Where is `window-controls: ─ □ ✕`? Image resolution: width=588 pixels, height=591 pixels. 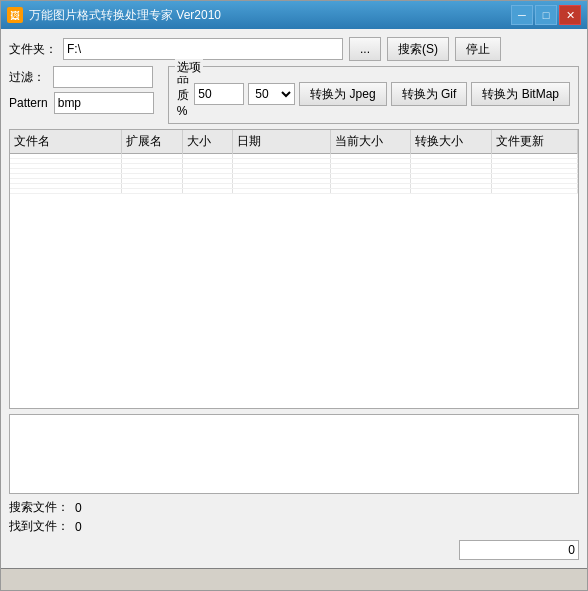 window-controls: ─ □ ✕ is located at coordinates (546, 15).